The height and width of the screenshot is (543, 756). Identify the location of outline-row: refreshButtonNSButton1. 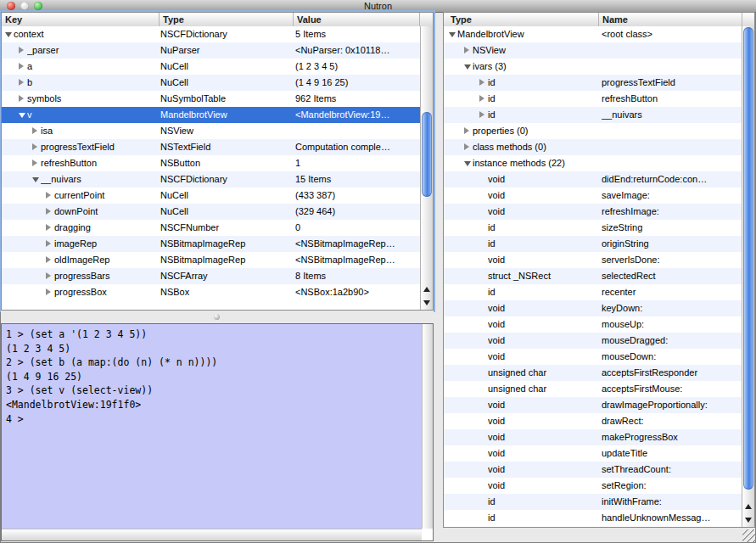
(210, 163).